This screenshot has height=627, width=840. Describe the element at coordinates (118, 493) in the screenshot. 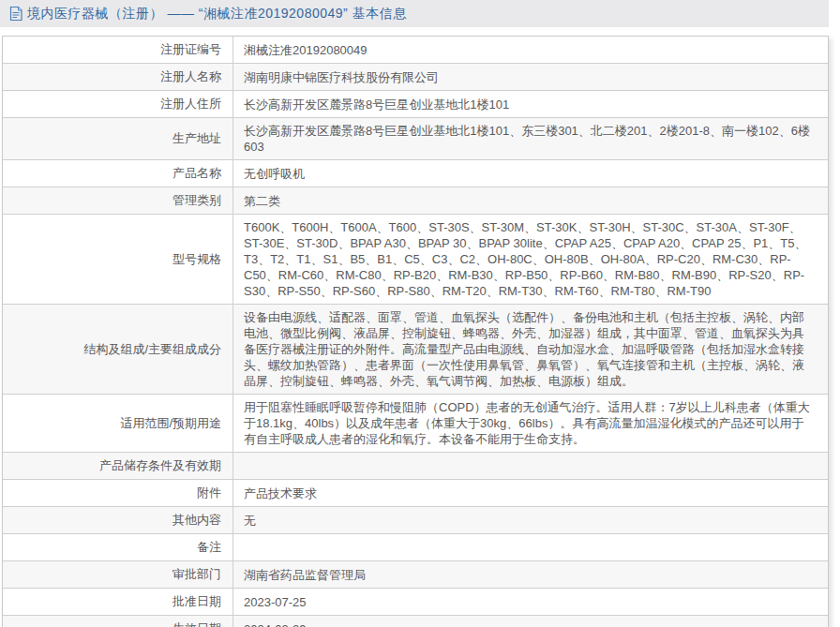

I see `field-label: 附件` at that location.